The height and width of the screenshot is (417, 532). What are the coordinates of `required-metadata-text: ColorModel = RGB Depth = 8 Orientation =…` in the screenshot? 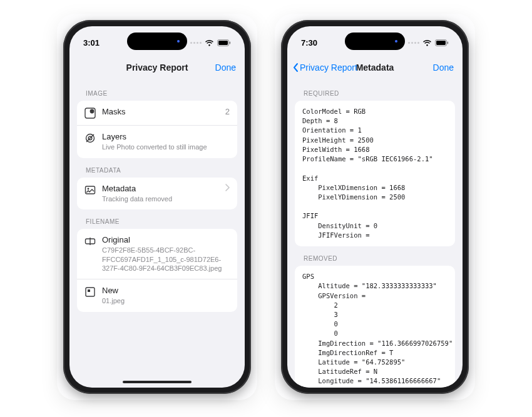 It's located at (375, 174).